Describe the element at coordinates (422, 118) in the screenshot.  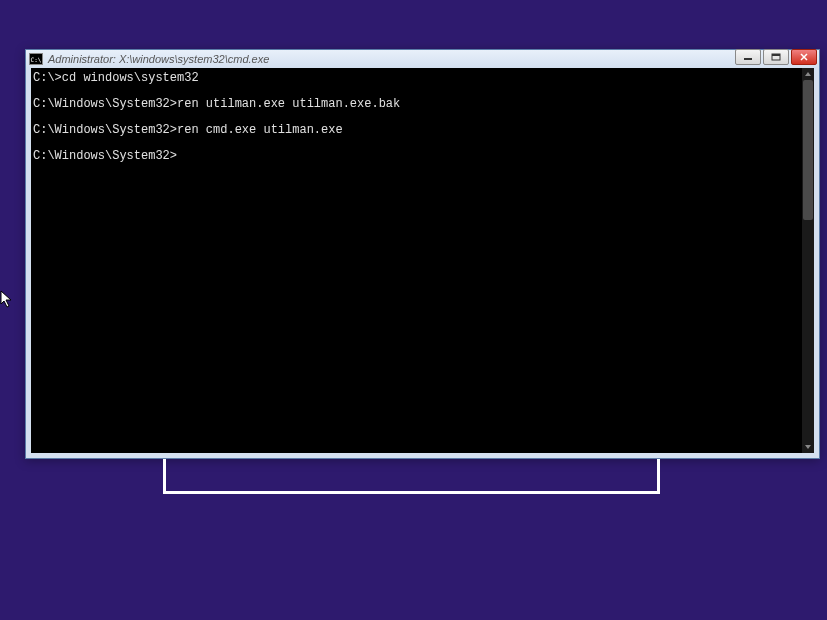
I see `terminal-content: C:\>cd windows\system32C:\Windows\System…` at that location.